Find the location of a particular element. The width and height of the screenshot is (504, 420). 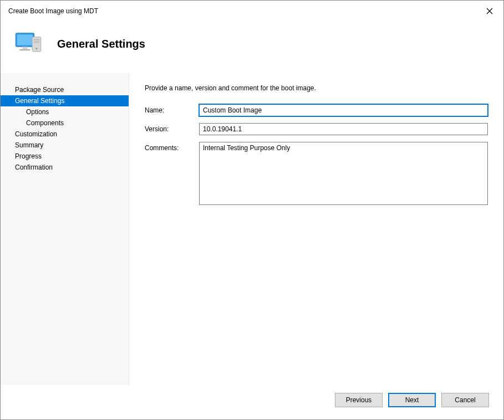

sidebar-item-customization: Customization is located at coordinates (64, 134).